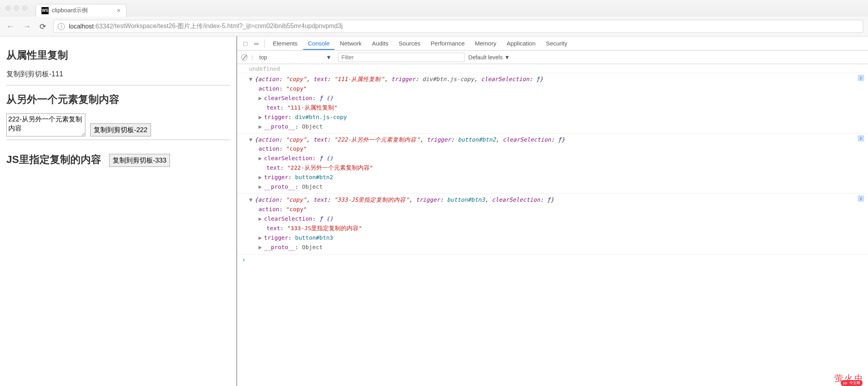 This screenshot has height=386, width=868. Describe the element at coordinates (409, 44) in the screenshot. I see `tab-sources: Sources` at that location.